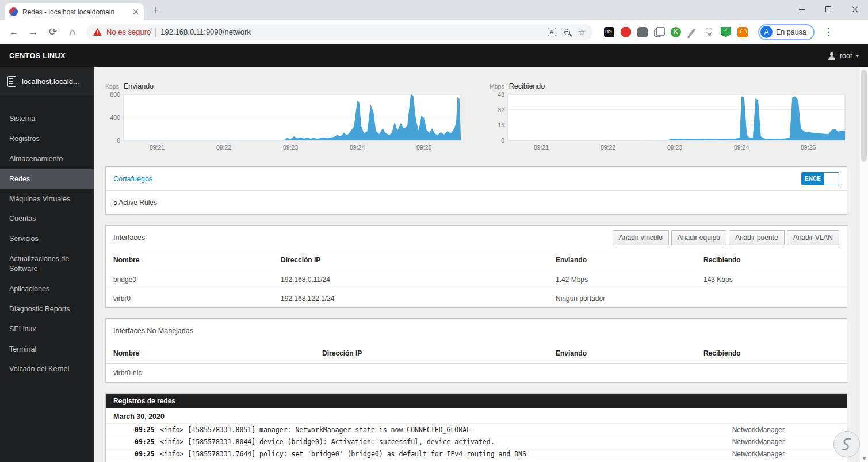 Image resolution: width=868 pixels, height=462 pixels. I want to click on security-label: No es seguro, so click(129, 32).